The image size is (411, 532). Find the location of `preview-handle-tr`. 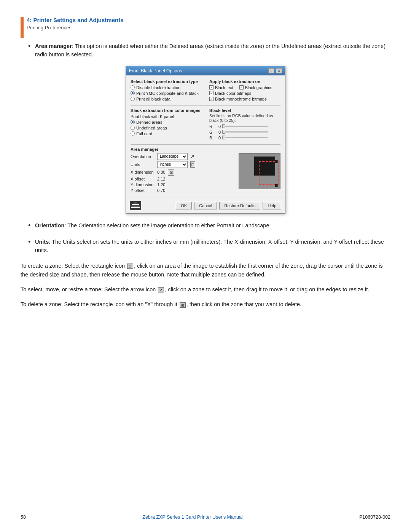

preview-handle-tr is located at coordinates (276, 161).